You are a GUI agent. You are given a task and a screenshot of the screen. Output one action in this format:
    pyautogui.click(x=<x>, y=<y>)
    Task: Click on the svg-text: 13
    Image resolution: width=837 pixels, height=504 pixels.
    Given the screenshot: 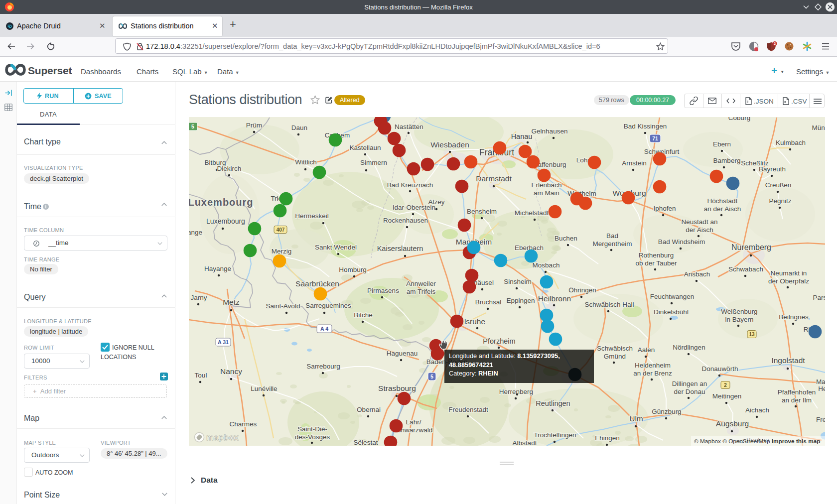 What is the action you would take?
    pyautogui.click(x=752, y=335)
    